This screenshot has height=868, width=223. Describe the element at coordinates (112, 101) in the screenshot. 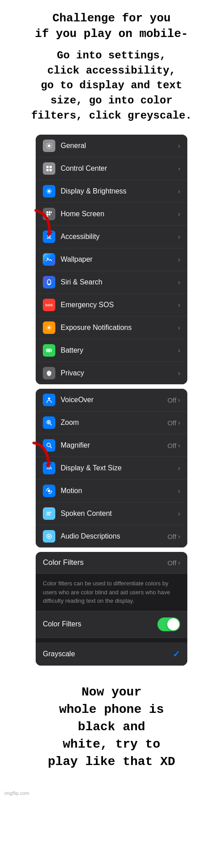

I see `inst-line6: size, go into color` at that location.